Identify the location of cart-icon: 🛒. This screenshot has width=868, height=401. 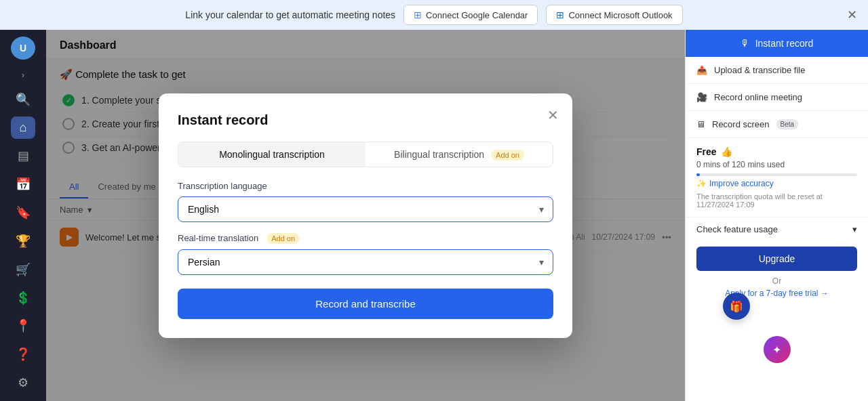
(23, 270).